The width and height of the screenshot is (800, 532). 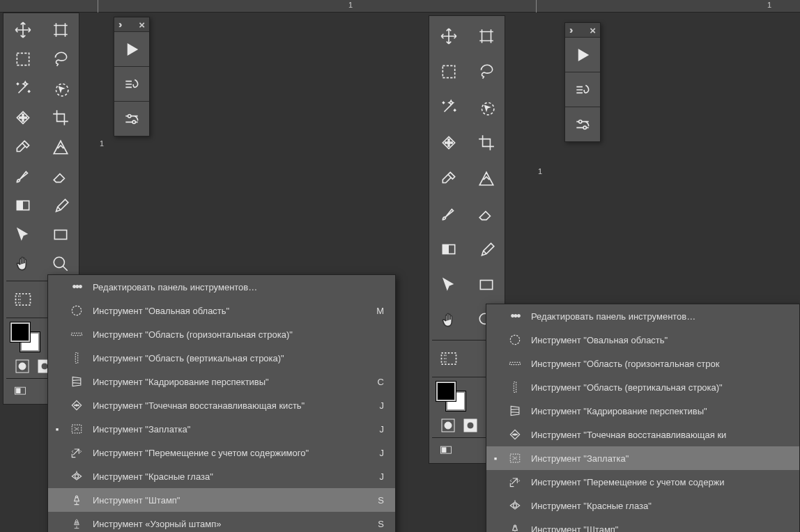 I want to click on menu-item: Инструмент "Кадрирование перспективы", so click(x=643, y=411).